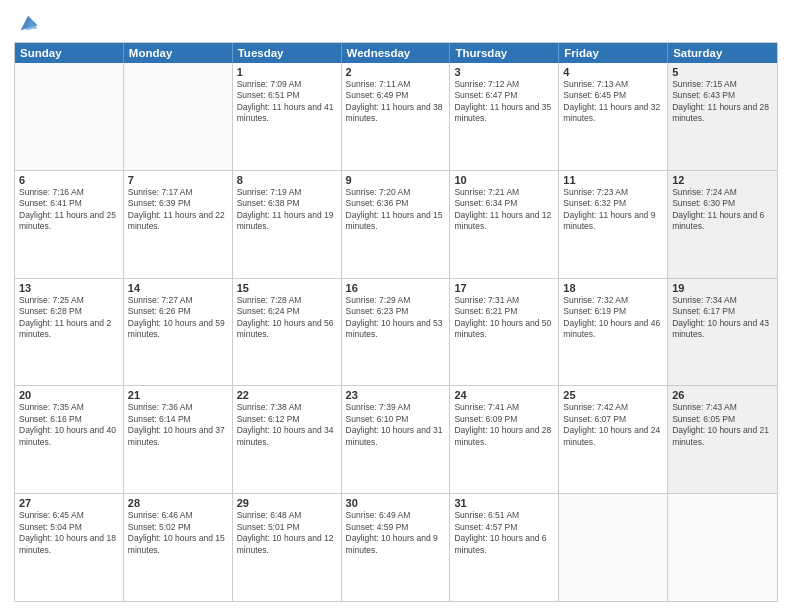  I want to click on cal-cell-7: 7Sunrise: 7:17 AM Sunset: 6:39 PM Daylig…, so click(178, 224).